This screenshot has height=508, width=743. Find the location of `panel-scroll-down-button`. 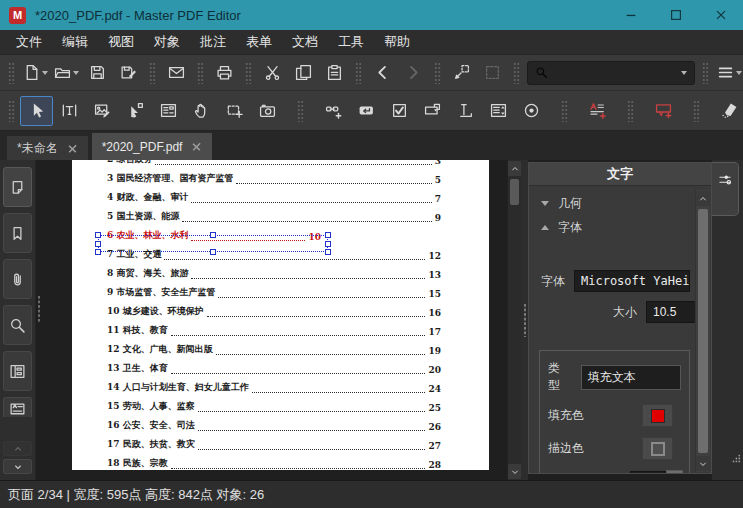

panel-scroll-down-button is located at coordinates (703, 464).